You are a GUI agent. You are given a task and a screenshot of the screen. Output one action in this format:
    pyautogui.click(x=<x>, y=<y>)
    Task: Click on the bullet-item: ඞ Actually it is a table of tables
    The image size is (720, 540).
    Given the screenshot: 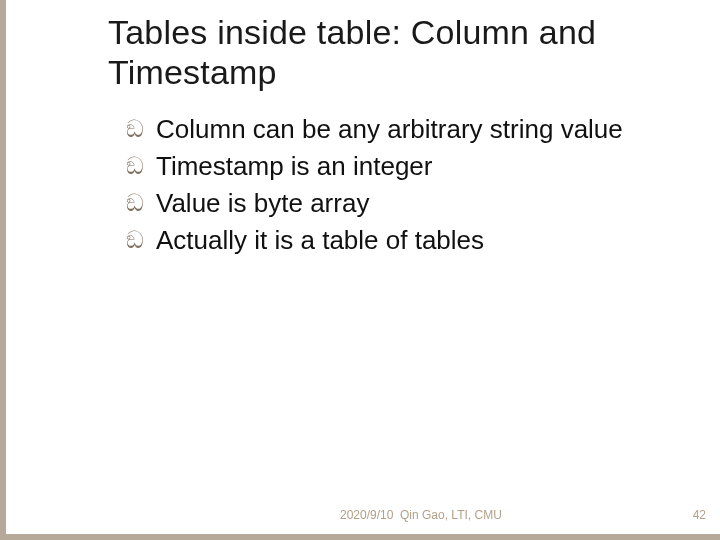 What is the action you would take?
    pyautogui.click(x=396, y=240)
    